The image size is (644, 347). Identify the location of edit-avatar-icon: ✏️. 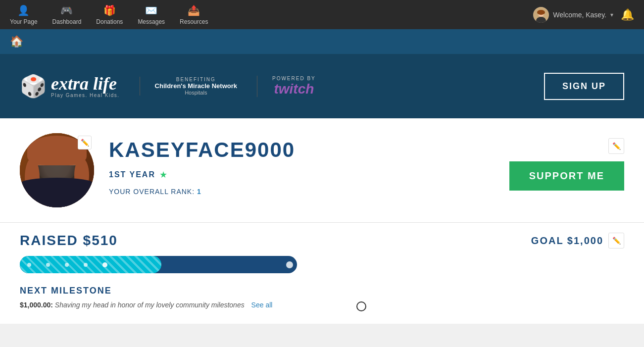
(85, 143).